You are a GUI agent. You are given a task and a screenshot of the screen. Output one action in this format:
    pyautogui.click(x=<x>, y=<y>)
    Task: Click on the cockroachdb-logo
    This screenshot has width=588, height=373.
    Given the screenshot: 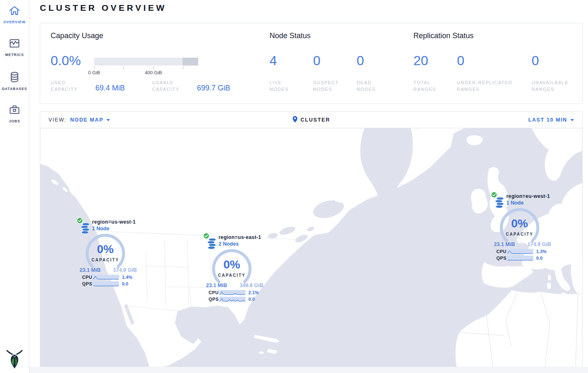 What is the action you would take?
    pyautogui.click(x=15, y=359)
    